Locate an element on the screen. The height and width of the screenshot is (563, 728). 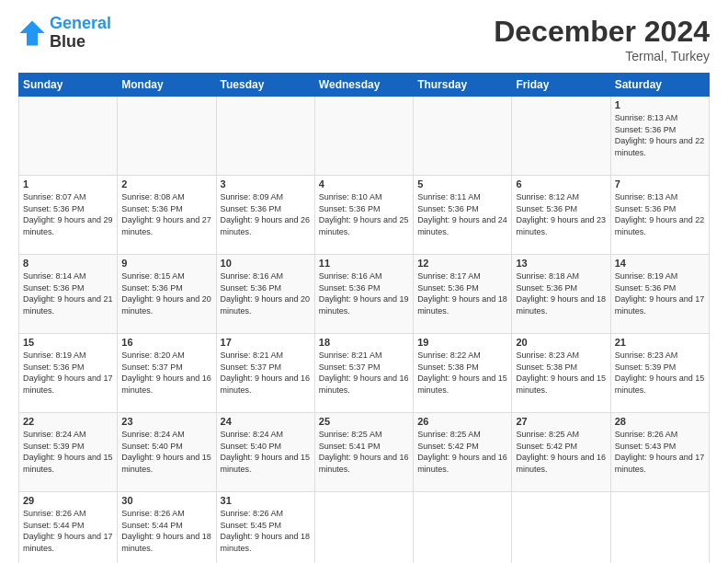
day-cell: 14 Sunrise: 8:19 AMSunset: 5:36 PMDaylig… is located at coordinates (660, 294).